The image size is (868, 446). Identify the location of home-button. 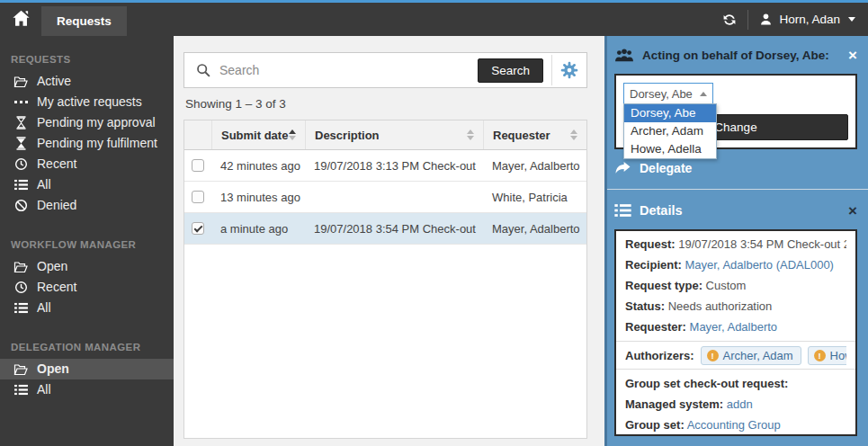
(21, 20).